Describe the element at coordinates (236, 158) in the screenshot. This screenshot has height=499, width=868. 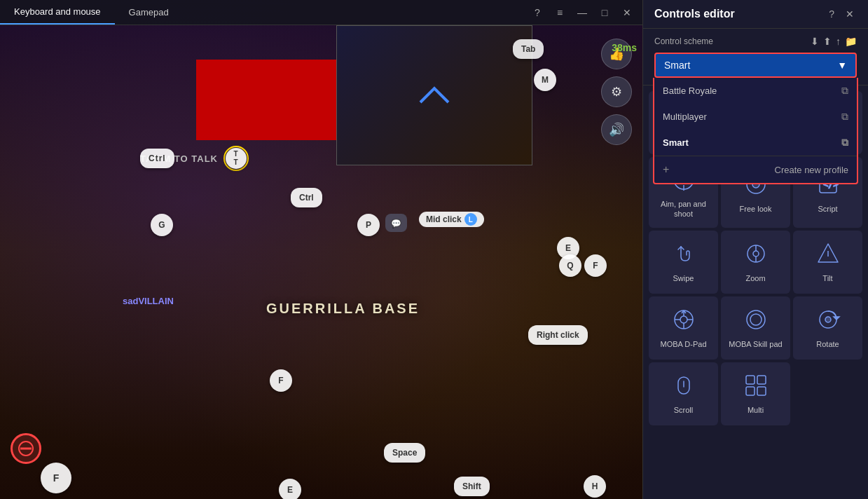
I see `tt-key: TT` at that location.